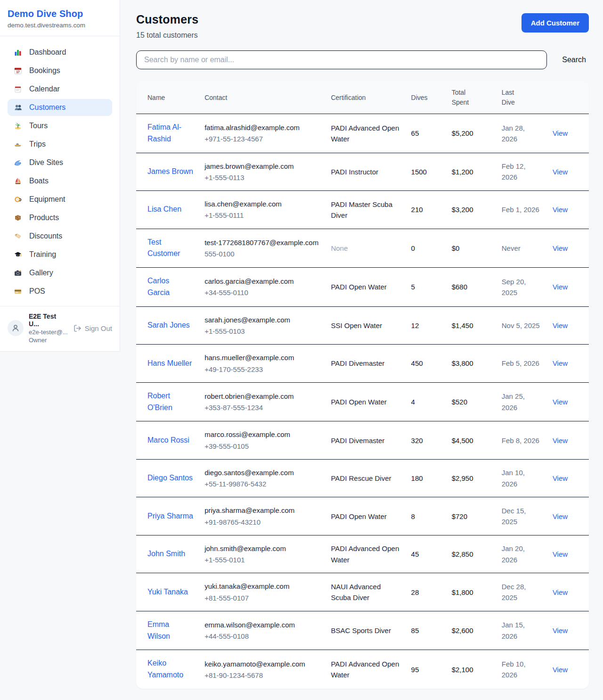 Image resolution: width=603 pixels, height=700 pixels. What do you see at coordinates (463, 325) in the screenshot?
I see `customer-total-spent: $1,450` at bounding box center [463, 325].